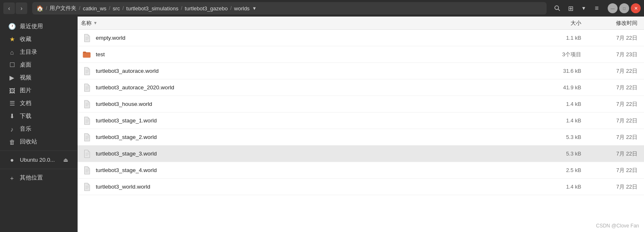 This screenshot has width=644, height=232. Describe the element at coordinates (12, 65) in the screenshot. I see `desktop-icon: ☐` at that location.